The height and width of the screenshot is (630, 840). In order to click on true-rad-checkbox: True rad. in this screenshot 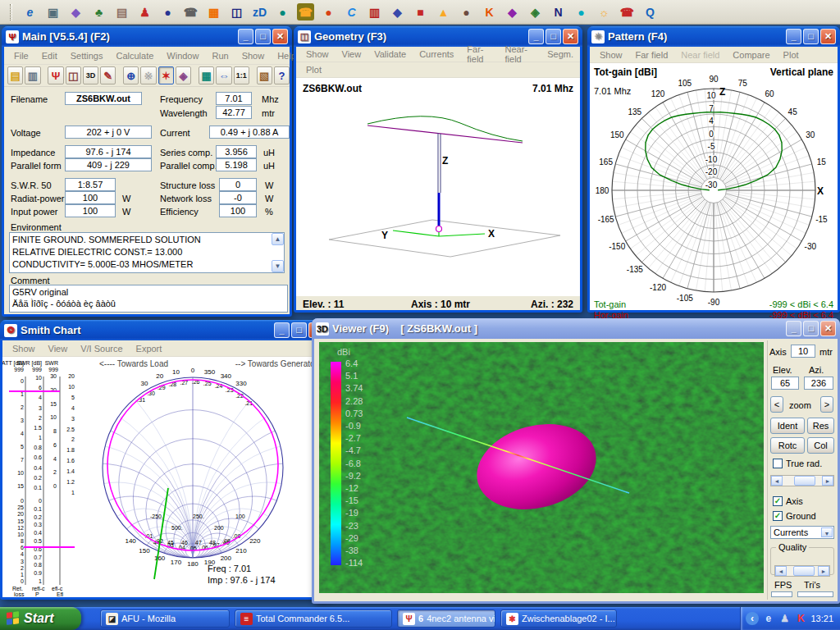, I will do `click(797, 463)`.